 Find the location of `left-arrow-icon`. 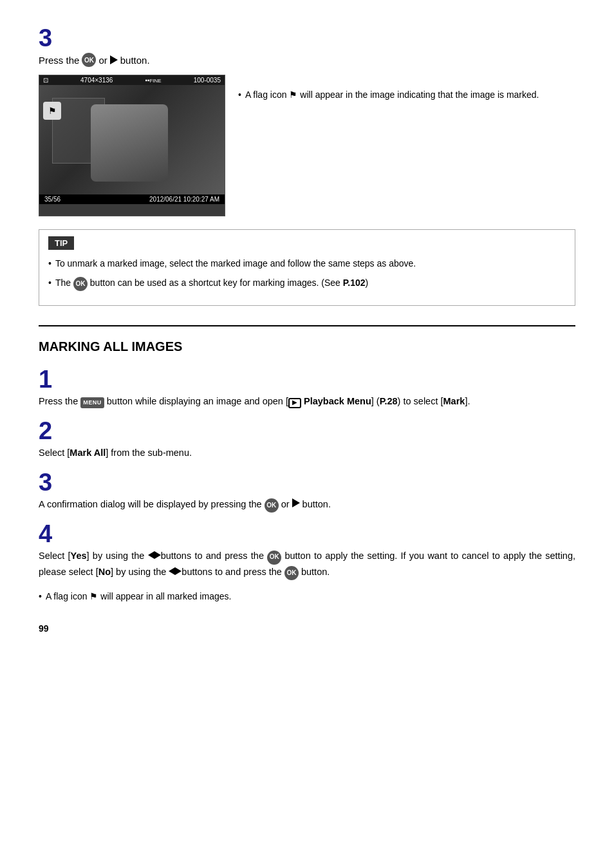

left-arrow-icon is located at coordinates (151, 555).